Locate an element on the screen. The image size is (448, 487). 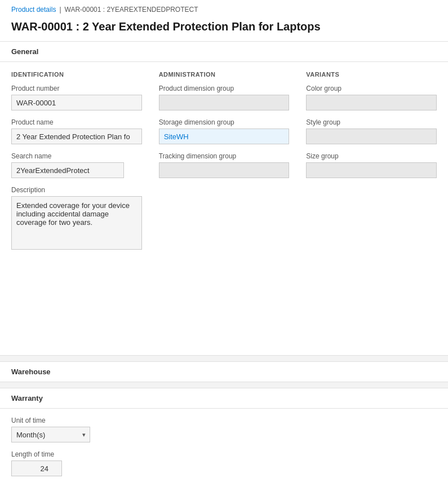
administration-column: ADMINISTRATION Product dimension group S… is located at coordinates (224, 165).